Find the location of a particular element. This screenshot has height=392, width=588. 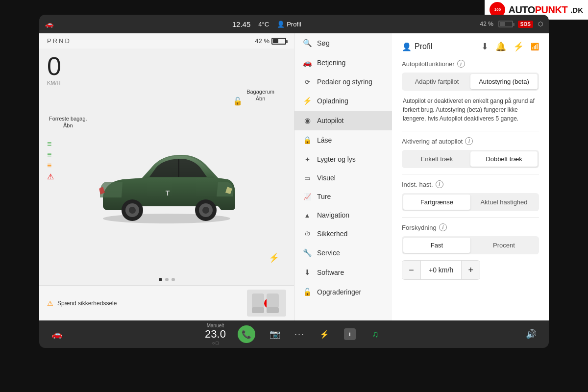

hast-btn-group: Fartgrænse Aktuel hastighed is located at coordinates (470, 202).